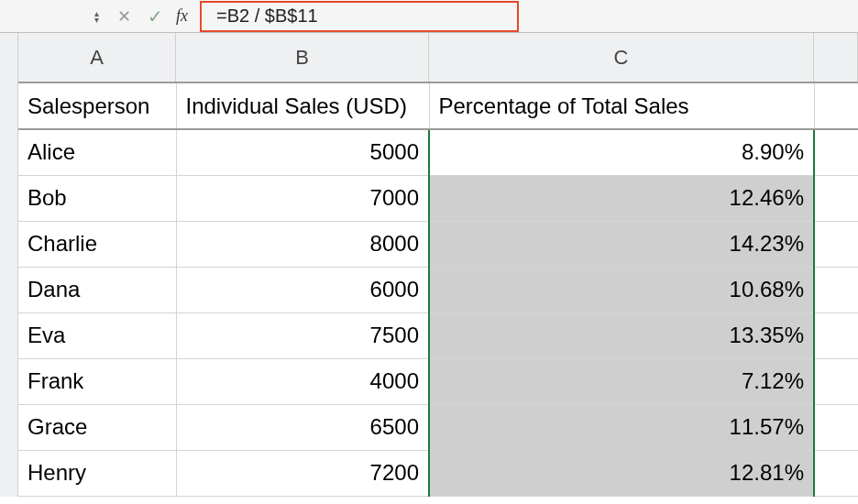  I want to click on cell: Henry, so click(97, 473).